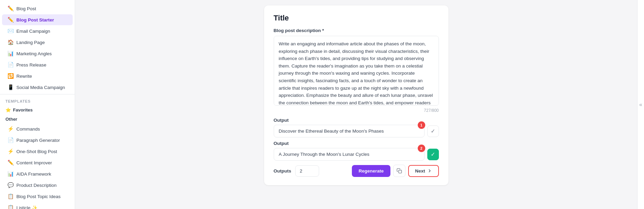 Image resolution: width=644 pixels, height=209 pixels. What do you see at coordinates (38, 109) in the screenshot?
I see `favorites-label: ⭐ Favorites` at bounding box center [38, 109].